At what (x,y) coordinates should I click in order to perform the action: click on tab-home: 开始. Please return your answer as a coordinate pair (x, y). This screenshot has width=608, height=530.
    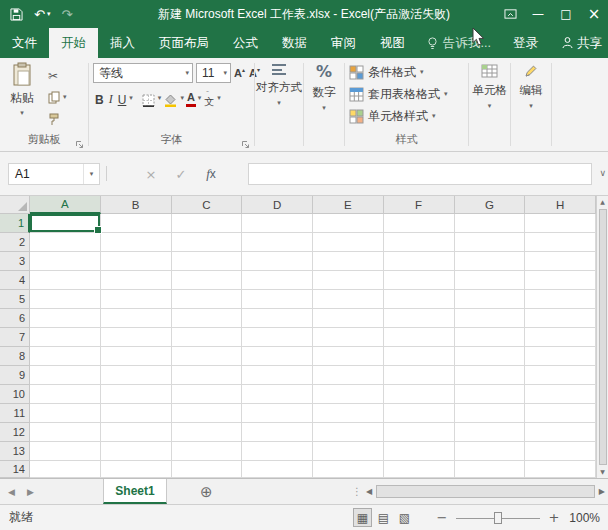
    Looking at the image, I should click on (74, 43).